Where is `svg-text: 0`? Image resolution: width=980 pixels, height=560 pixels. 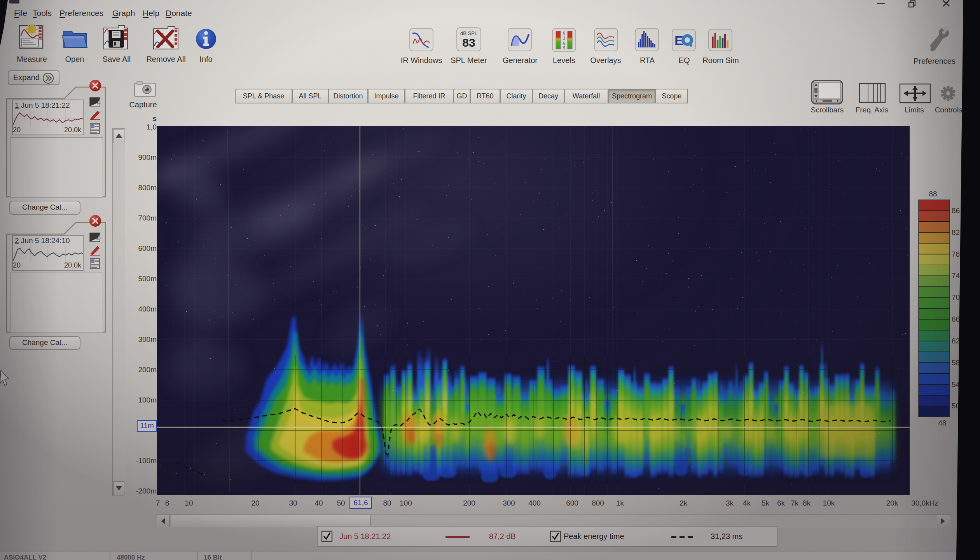 svg-text: 0 is located at coordinates (564, 33).